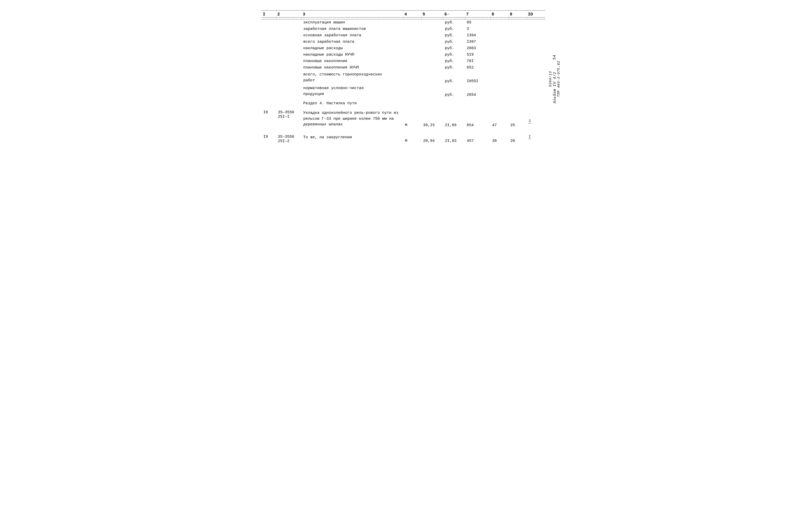 This screenshot has height=526, width=812. Describe the element at coordinates (353, 55) in the screenshot. I see `cell-col3: накладные расходы НУЧП` at that location.